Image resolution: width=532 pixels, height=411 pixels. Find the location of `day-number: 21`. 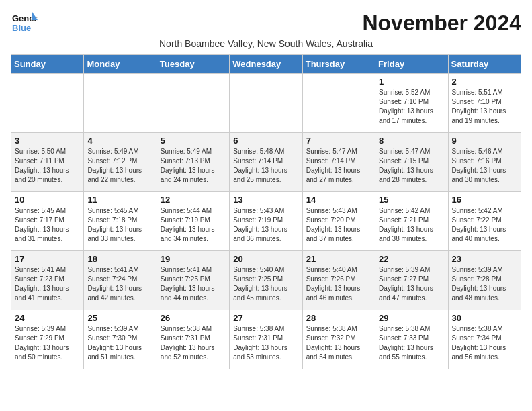

day-number: 21 is located at coordinates (339, 259).